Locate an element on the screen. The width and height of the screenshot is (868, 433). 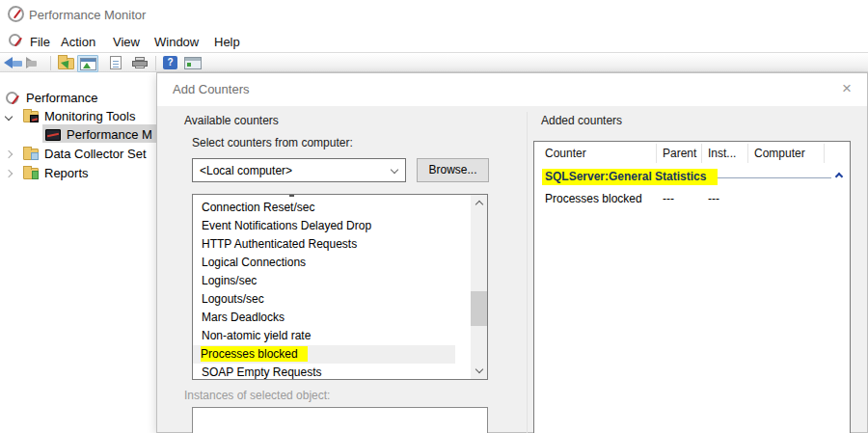
instances-label: Instances of selected object: is located at coordinates (257, 395).